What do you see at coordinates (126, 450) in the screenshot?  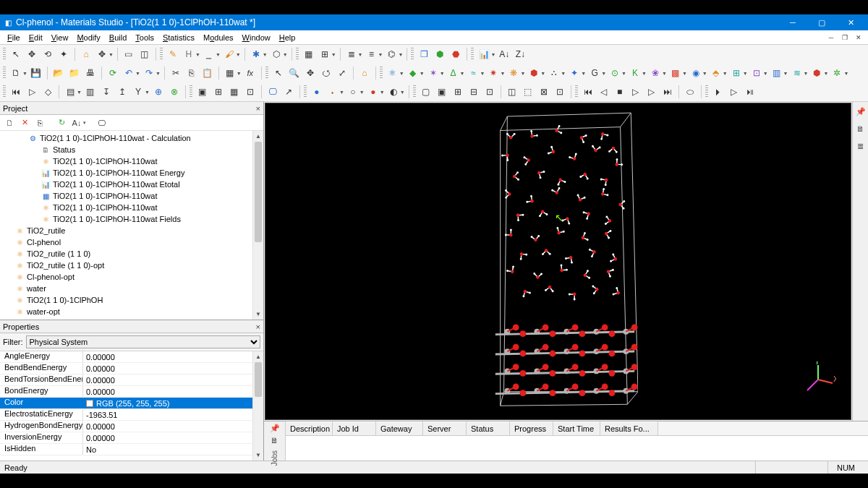 I see `property-row: IsHiddenNo` at bounding box center [126, 450].